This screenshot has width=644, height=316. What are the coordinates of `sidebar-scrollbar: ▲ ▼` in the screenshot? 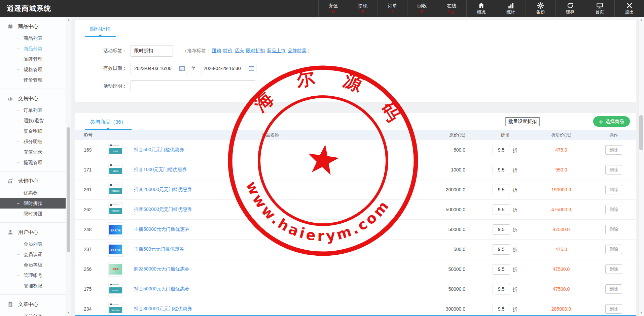 It's located at (69, 166).